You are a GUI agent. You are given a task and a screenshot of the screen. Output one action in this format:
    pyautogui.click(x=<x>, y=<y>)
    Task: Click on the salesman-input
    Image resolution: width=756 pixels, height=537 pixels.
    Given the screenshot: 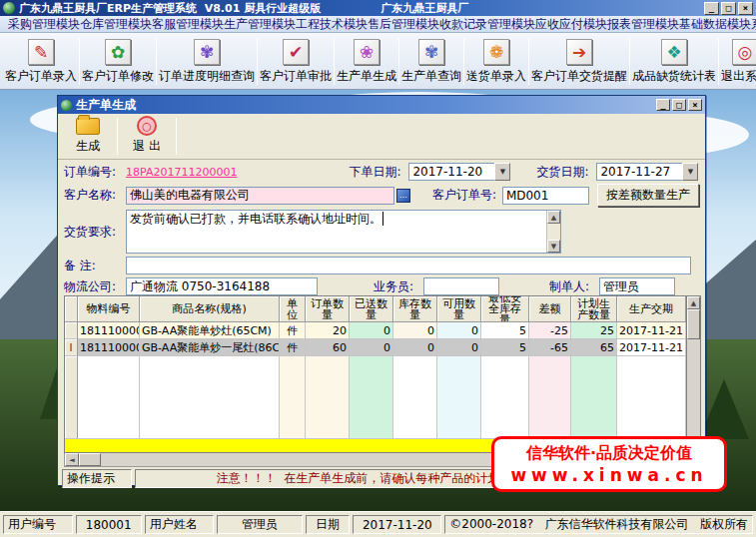 What is the action you would take?
    pyautogui.click(x=461, y=286)
    